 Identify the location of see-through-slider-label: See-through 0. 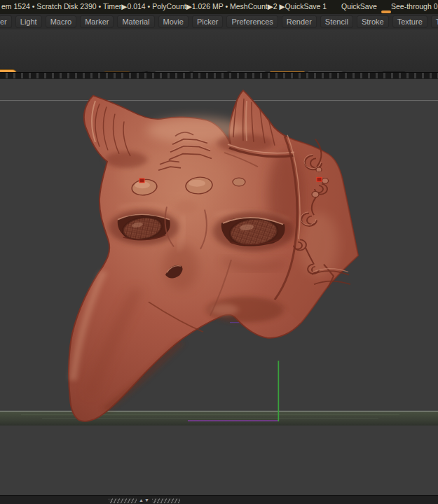
(415, 6).